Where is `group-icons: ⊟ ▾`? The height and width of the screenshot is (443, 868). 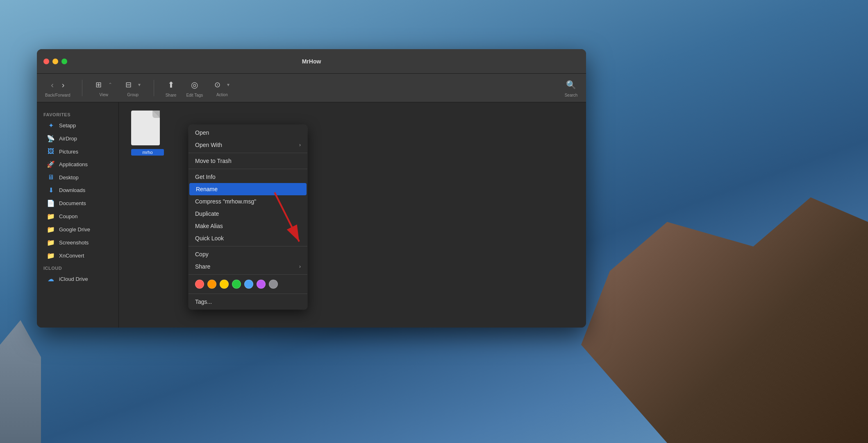 group-icons: ⊟ ▾ is located at coordinates (133, 85).